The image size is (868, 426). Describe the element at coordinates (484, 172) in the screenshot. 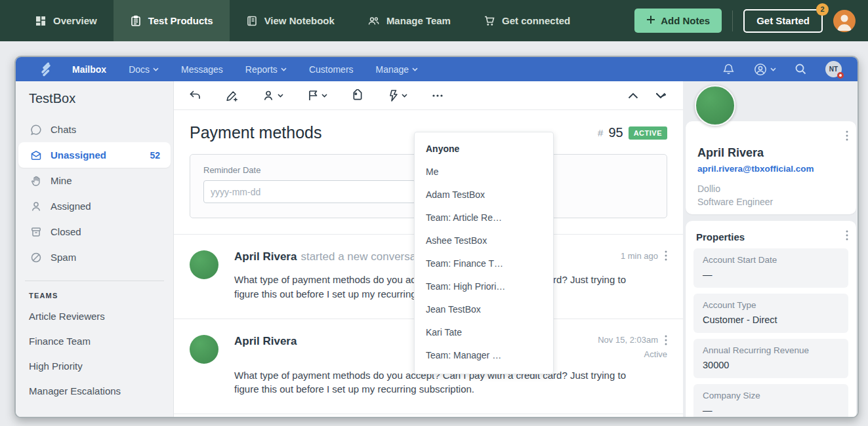

I see `assignee-option-me: Me` at that location.